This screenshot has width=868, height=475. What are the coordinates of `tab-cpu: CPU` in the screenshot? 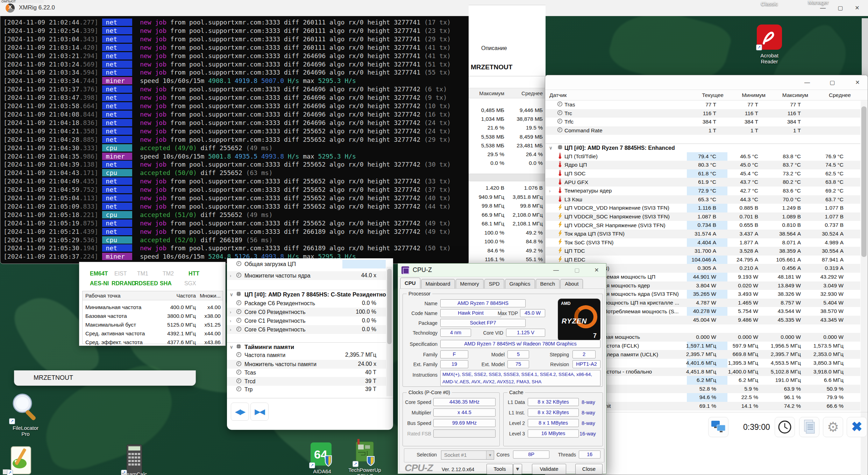 It's located at (410, 283).